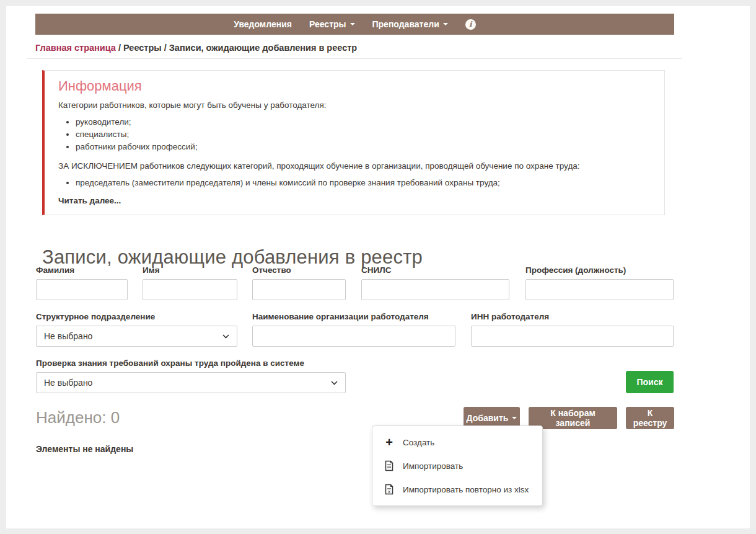 Image resolution: width=756 pixels, height=534 pixels. What do you see at coordinates (435, 270) in the screenshot?
I see `field-label: СНИЛС` at bounding box center [435, 270].